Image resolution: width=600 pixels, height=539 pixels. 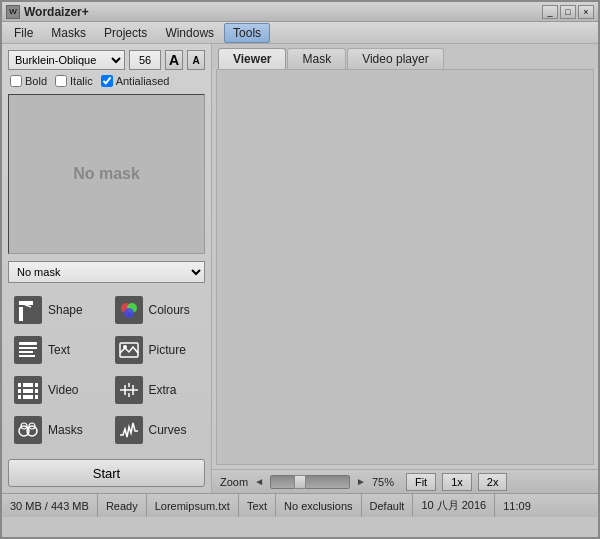 I want to click on zoom-1x-button: 1x, so click(x=457, y=482).